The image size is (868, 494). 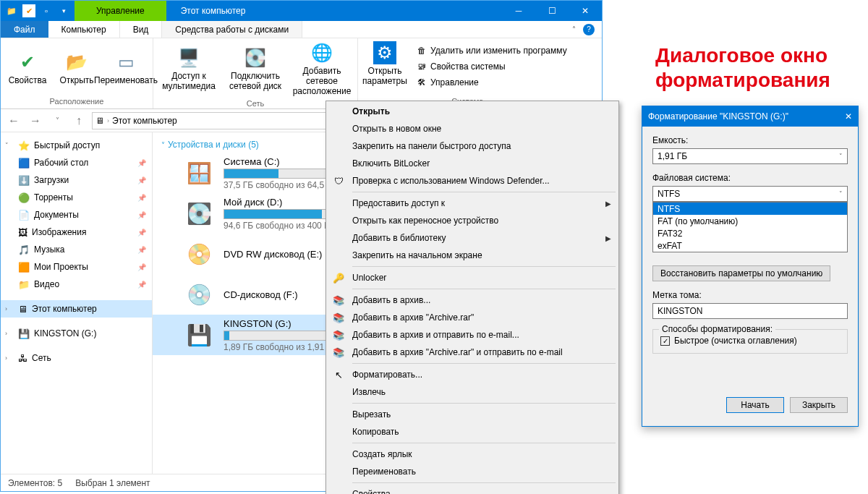 I want to click on nav-projects: 🟧 Мои Проекты, so click(x=77, y=267).